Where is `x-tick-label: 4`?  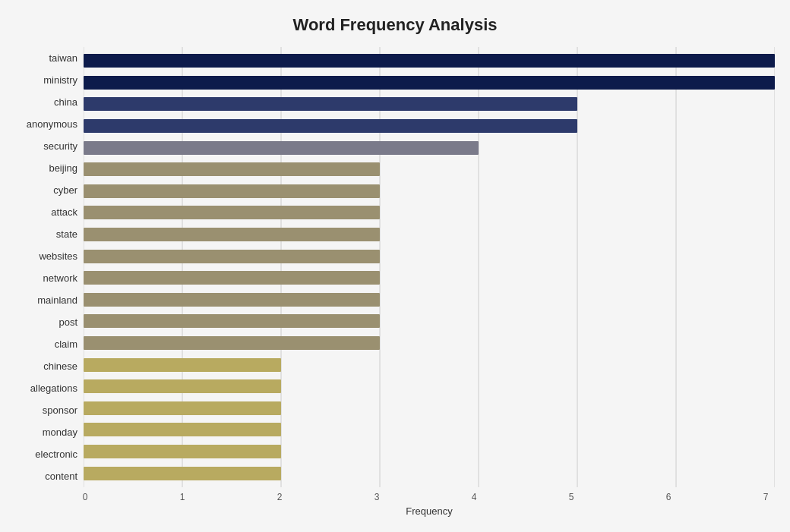
x-tick-label: 4 is located at coordinates (474, 497).